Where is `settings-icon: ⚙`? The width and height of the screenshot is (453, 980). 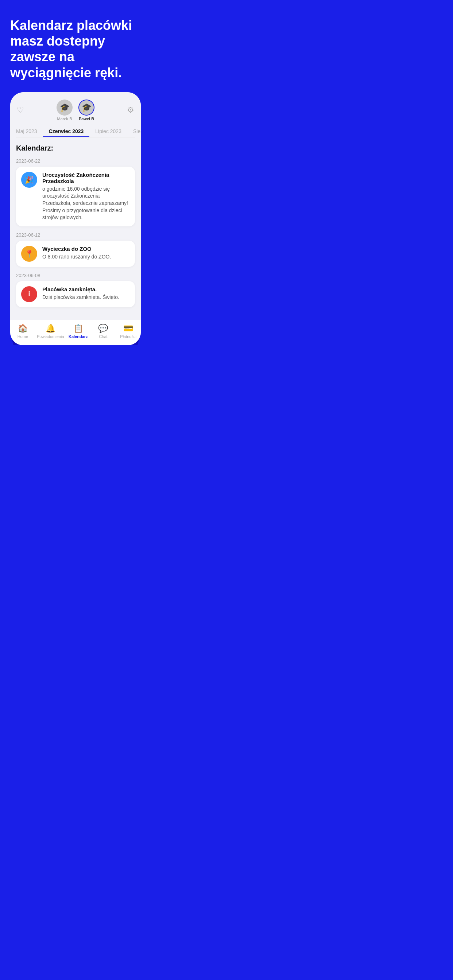
settings-icon: ⚙ is located at coordinates (131, 110).